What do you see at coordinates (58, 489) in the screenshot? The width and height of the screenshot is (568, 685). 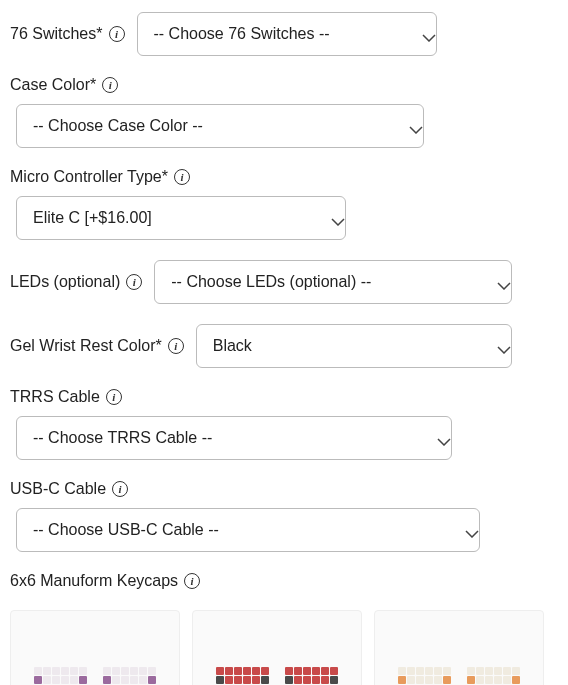 I see `usbc-label-text: USB-C Cable` at bounding box center [58, 489].